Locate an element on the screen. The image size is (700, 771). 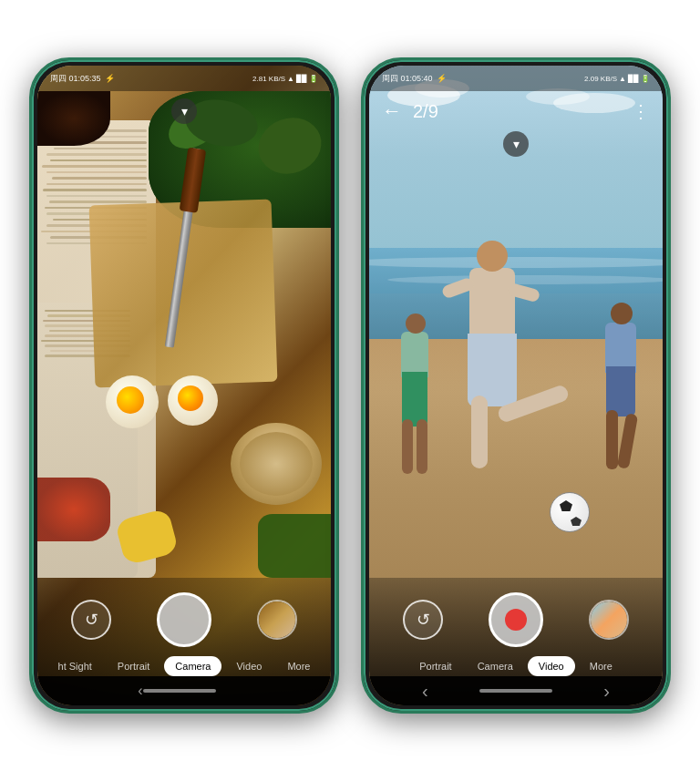
rotate-camera-button-right: ↺ is located at coordinates (423, 620).